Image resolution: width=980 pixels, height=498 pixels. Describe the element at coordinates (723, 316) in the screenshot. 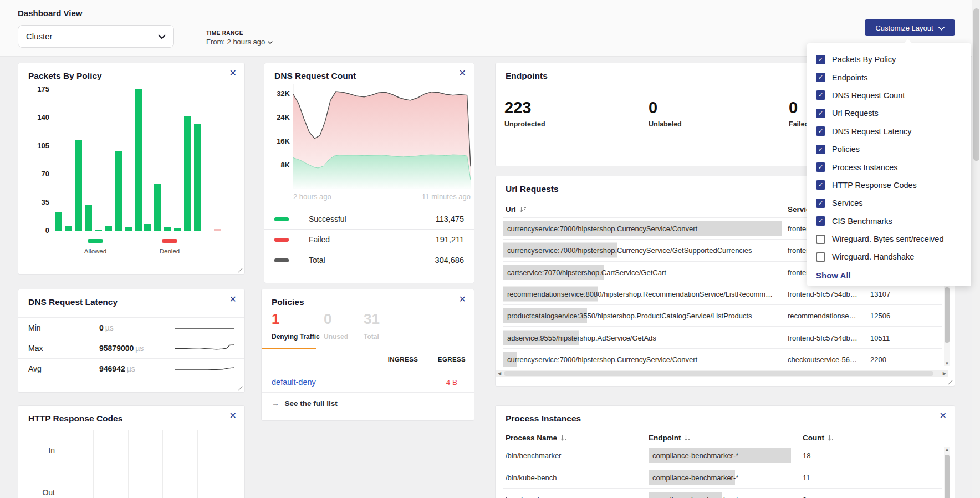

I see `table-row: productcatalogservice:3550/hipstershop.P…` at that location.